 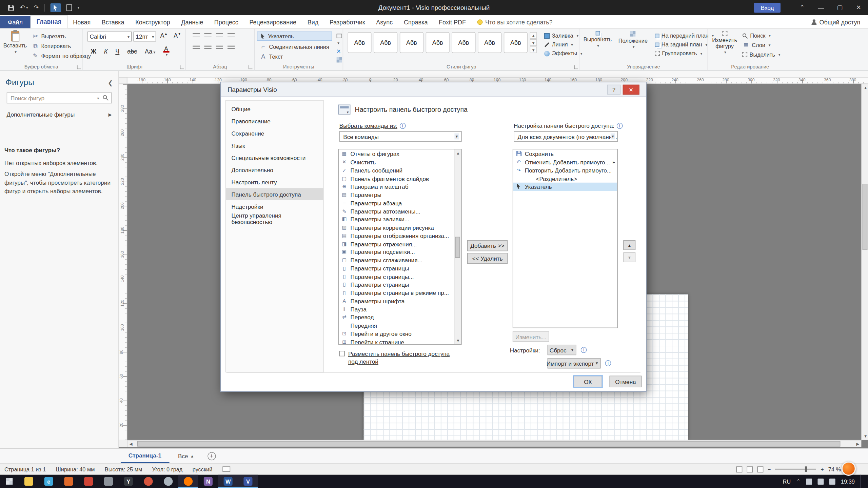 What do you see at coordinates (400, 301) in the screenshot?
I see `command-item: АПараметры шрифта` at bounding box center [400, 301].